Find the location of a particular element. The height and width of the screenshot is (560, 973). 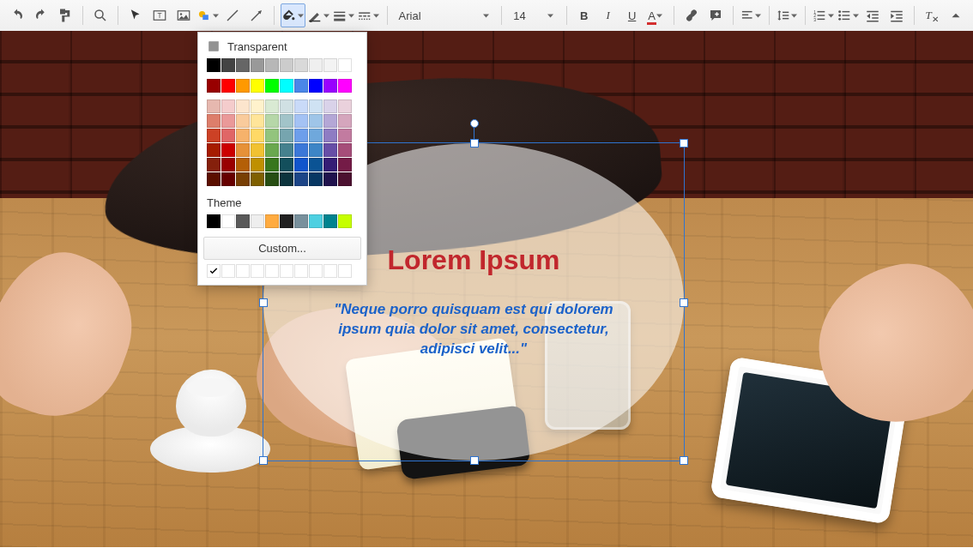

arrow-tool is located at coordinates (257, 15).